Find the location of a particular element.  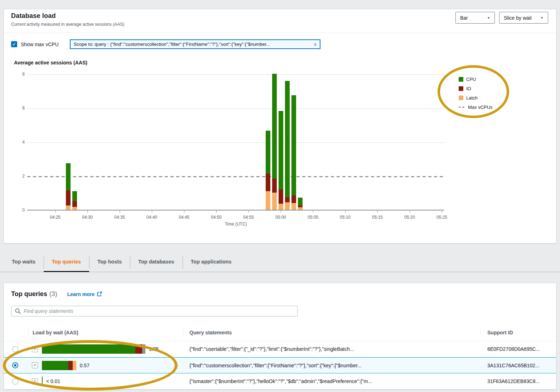

search-input is located at coordinates (159, 311).